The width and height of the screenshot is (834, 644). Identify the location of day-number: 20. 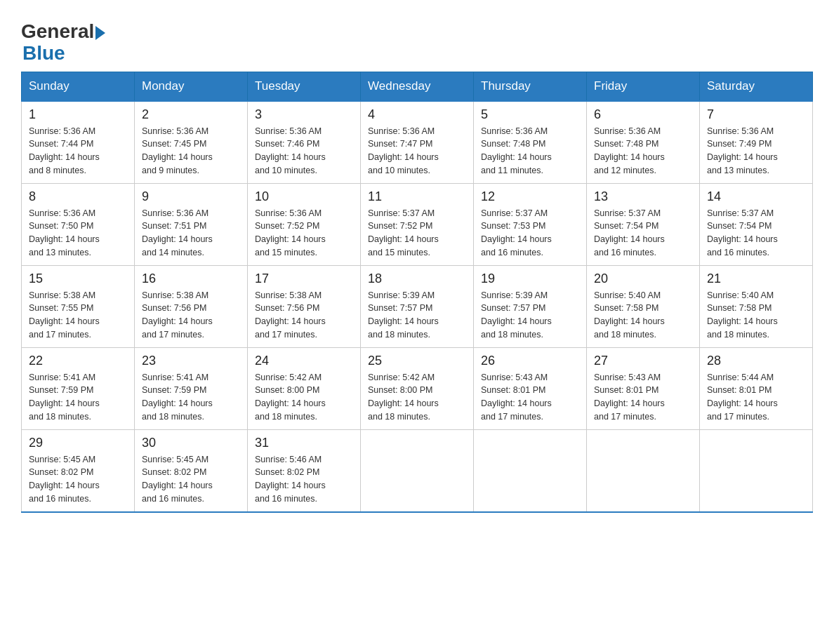
(643, 279).